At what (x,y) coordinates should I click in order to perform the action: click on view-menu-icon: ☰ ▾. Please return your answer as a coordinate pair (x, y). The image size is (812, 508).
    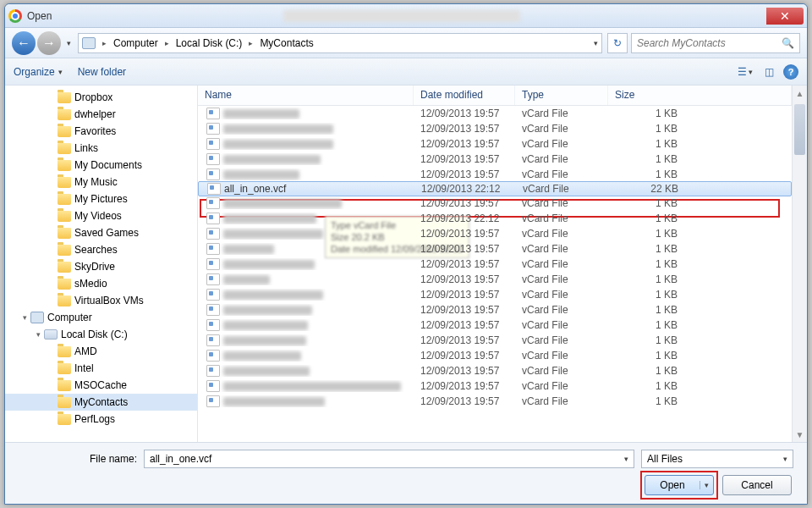
    Looking at the image, I should click on (745, 72).